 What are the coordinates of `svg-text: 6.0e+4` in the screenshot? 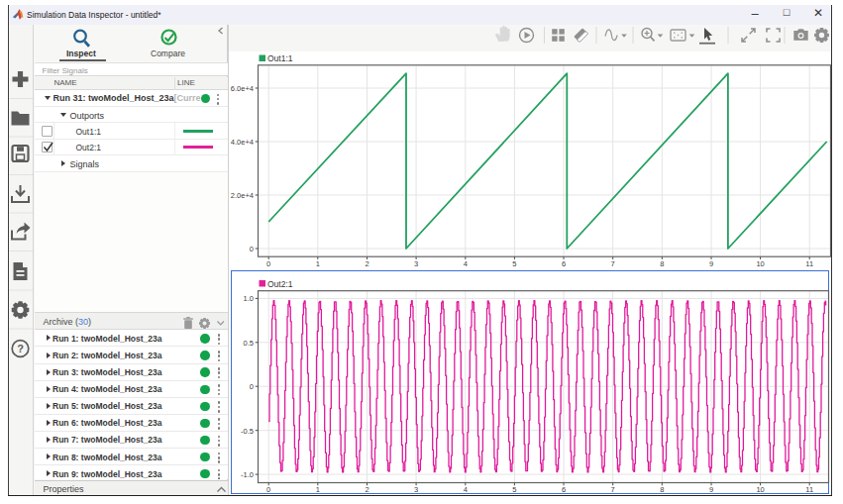 It's located at (242, 89).